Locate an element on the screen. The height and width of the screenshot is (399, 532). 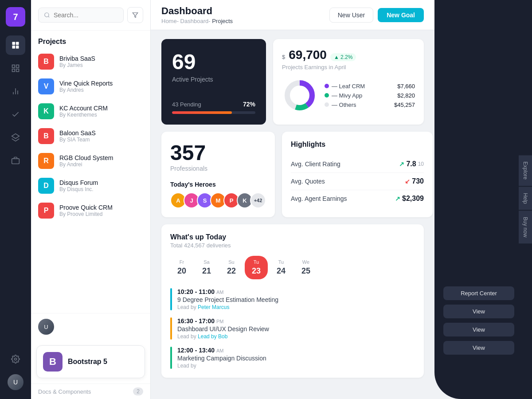
event-name: Marketing Campaign Discussion is located at coordinates (222, 358).